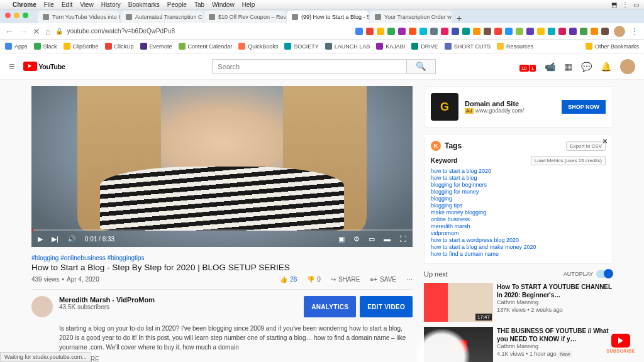 This screenshot has height=362, width=644. What do you see at coordinates (518, 274) in the screenshot?
I see `up-next-header: Up next AUTOPLAY` at bounding box center [518, 274].